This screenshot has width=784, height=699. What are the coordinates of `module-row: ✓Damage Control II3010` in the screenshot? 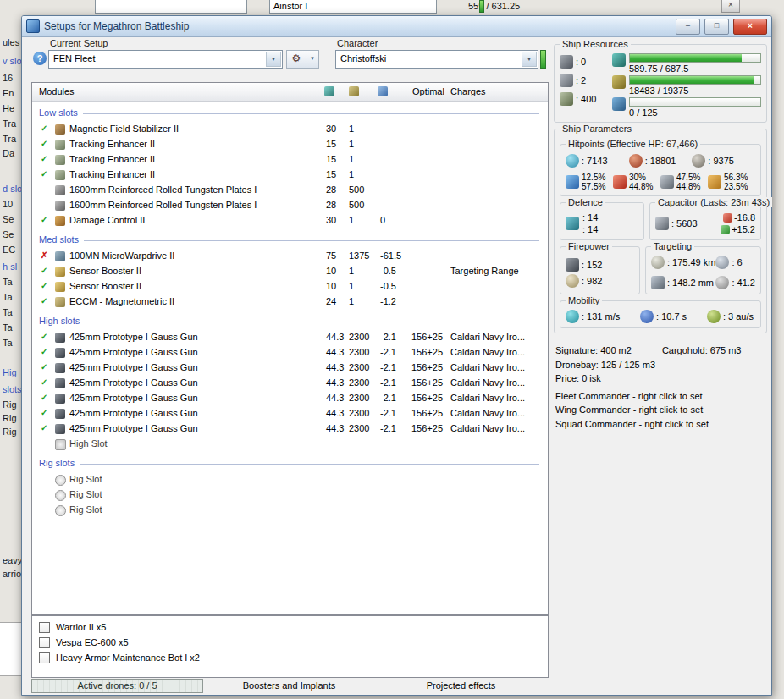 It's located at (290, 221).